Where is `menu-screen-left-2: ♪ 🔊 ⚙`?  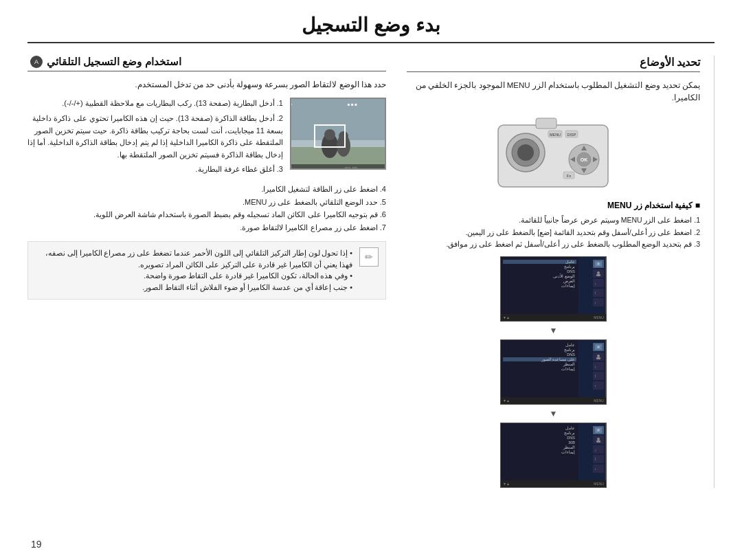 menu-screen-left-2: ♪ 🔊 ⚙ is located at coordinates (592, 372).